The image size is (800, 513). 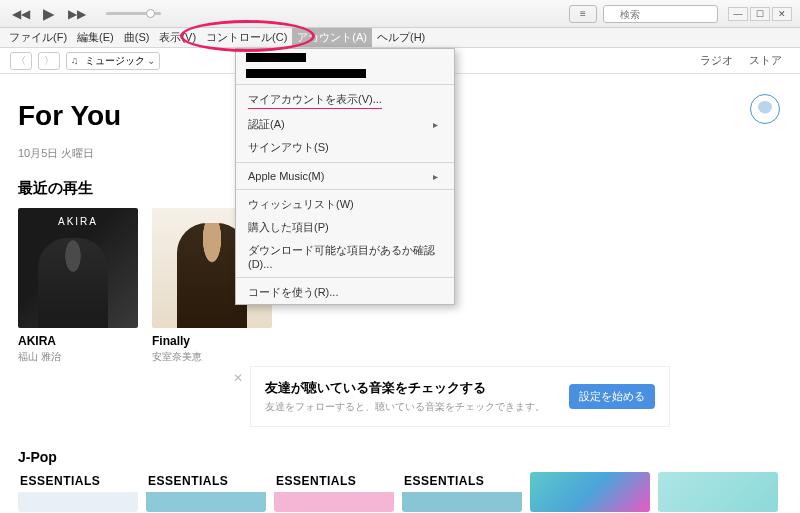 I want to click on list-view-button: ≡, so click(x=583, y=14).